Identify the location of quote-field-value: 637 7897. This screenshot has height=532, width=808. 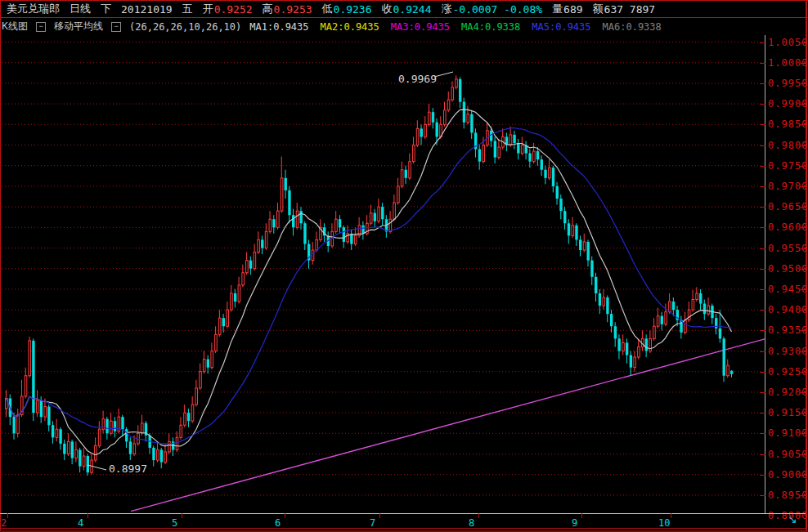
(630, 10).